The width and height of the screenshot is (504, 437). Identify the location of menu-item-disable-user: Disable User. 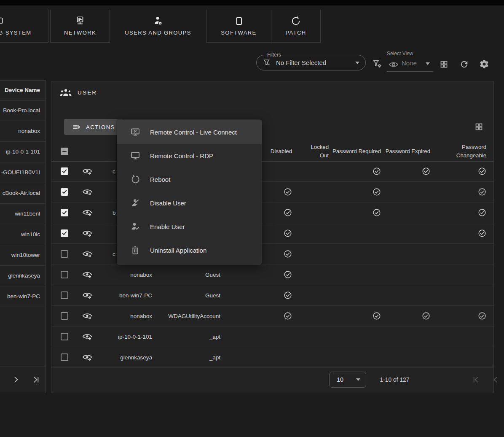
(189, 203).